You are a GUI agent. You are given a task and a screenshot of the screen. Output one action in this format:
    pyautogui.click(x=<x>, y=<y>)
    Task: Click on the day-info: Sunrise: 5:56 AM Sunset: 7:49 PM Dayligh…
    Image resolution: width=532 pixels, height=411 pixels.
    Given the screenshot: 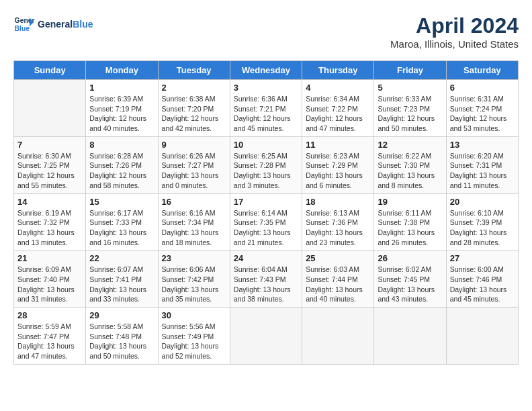 What is the action you would take?
    pyautogui.click(x=194, y=341)
    